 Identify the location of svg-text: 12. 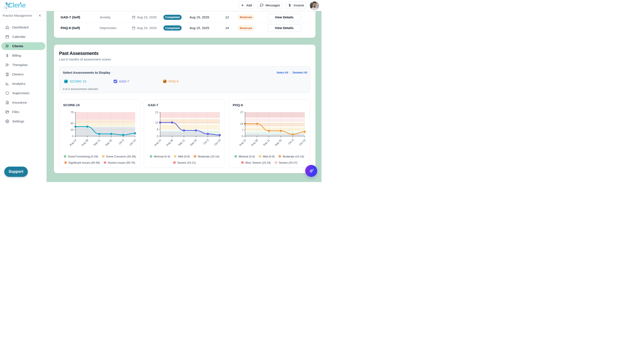
(157, 122).